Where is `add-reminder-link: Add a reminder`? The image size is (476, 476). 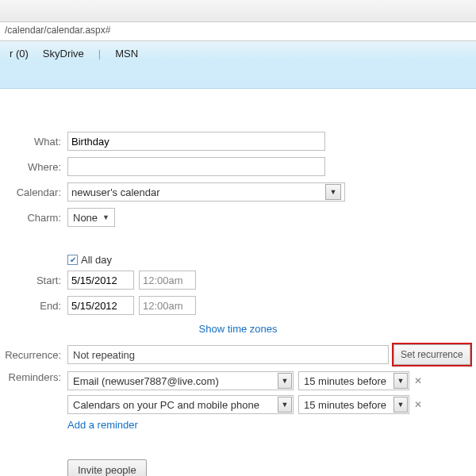 add-reminder-link: Add a reminder is located at coordinates (103, 425).